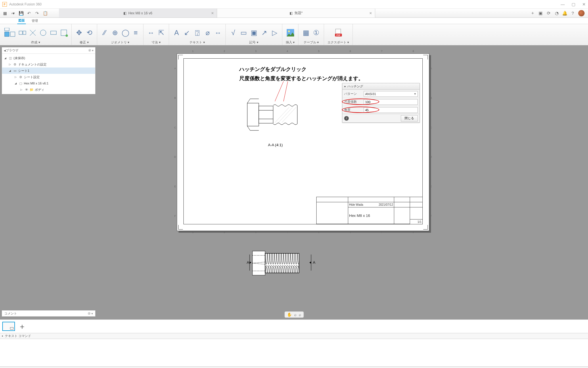 This screenshot has width=588, height=368. Describe the element at coordinates (187, 33) in the screenshot. I see `leader-text-icon: ↙` at that location.